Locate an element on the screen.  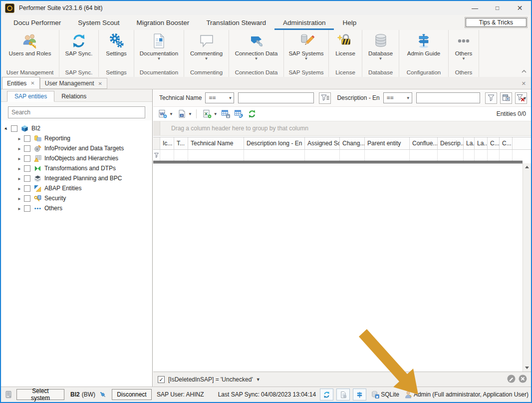
sync-log-button is located at coordinates (343, 395).